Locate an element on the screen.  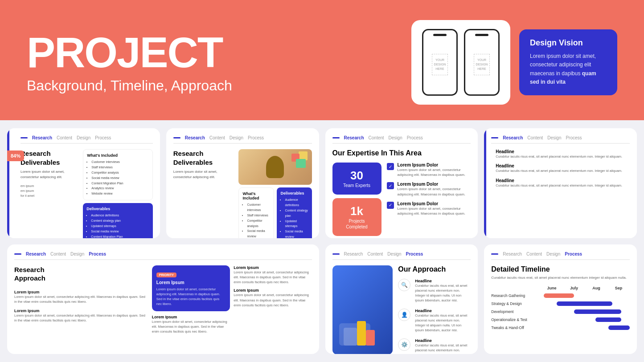
nav-design-6: Design is located at coordinates (394, 254).